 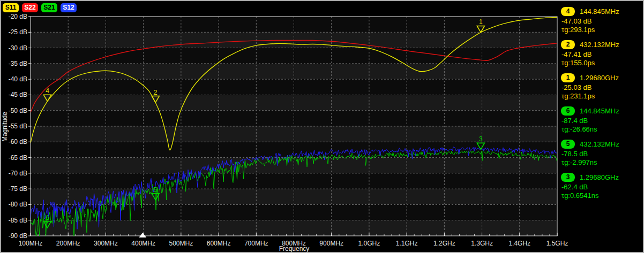 What do you see at coordinates (602, 120) in the screenshot?
I see `marker-readout-6: 6 144.845MHz -87.4 dB τg:-26.66ns` at bounding box center [602, 120].